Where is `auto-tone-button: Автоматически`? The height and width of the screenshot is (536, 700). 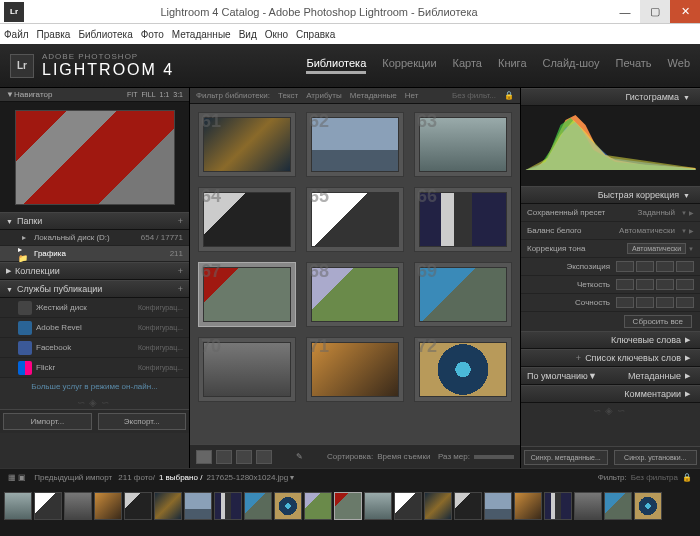 auto-tone-button: Автоматически is located at coordinates (656, 248).